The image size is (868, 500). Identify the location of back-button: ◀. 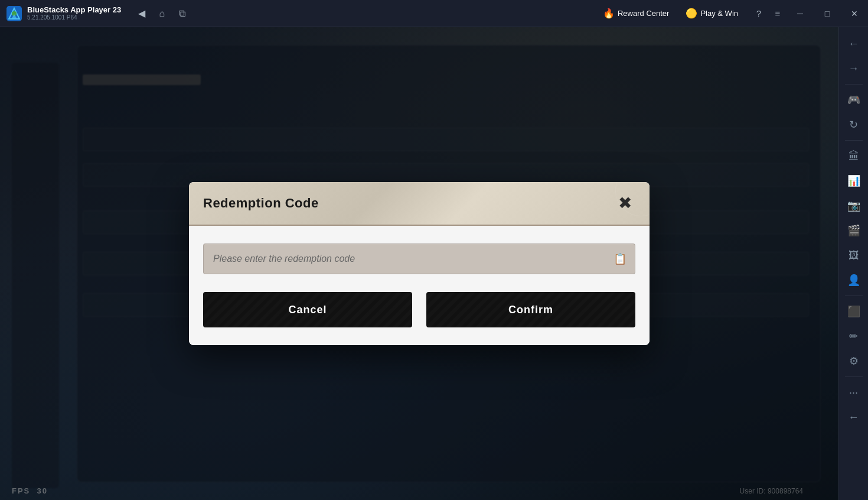
(142, 14).